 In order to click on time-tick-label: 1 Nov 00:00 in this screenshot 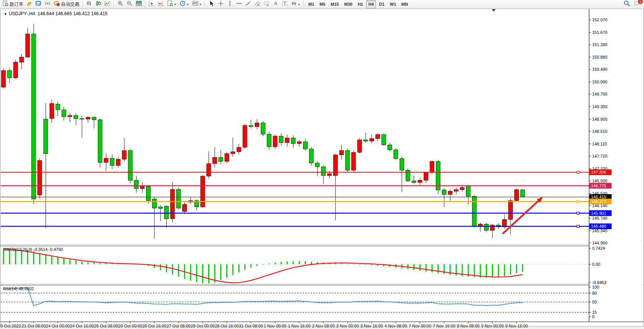, I will do `click(275, 326)`.